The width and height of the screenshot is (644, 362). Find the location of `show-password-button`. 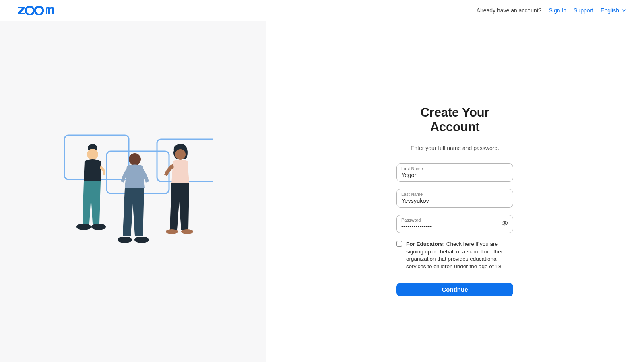

show-password-button is located at coordinates (505, 224).